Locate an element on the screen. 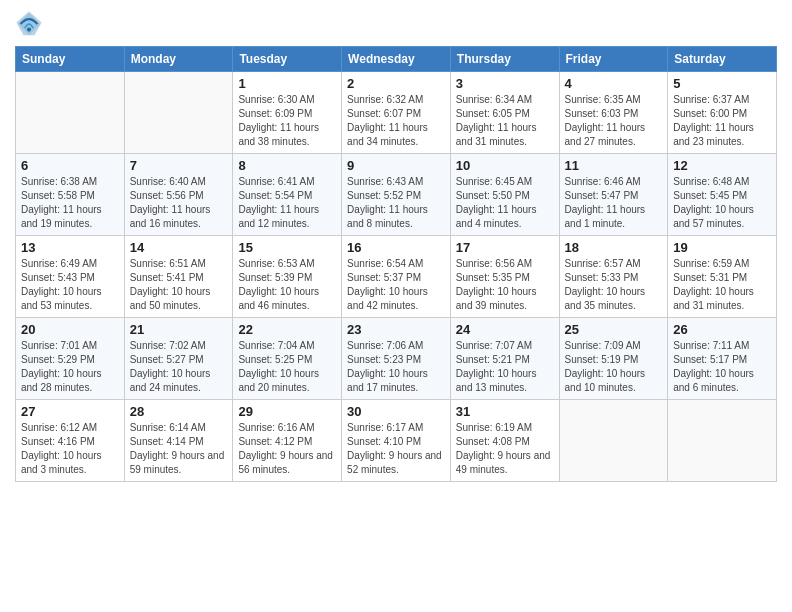  calendar-week-row: 20Sunrise: 7:01 AM Sunset: 5:29 PM Dayli… is located at coordinates (396, 359).